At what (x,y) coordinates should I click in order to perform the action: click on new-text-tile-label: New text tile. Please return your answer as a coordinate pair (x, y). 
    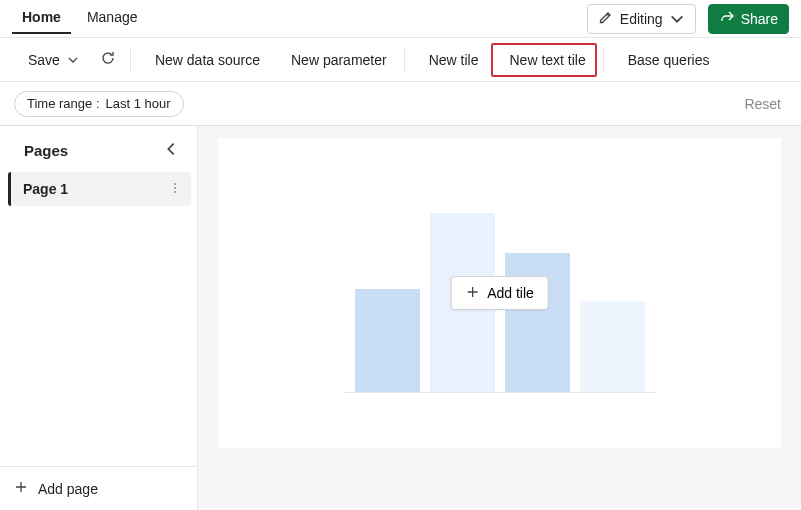
    Looking at the image, I should click on (547, 60).